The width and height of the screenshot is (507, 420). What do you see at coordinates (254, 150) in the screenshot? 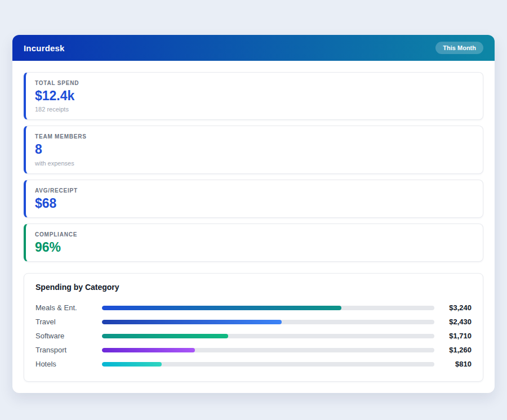
I see `stat-card-team-members: TEAM MEMBERS 8 with expenses` at bounding box center [254, 150].